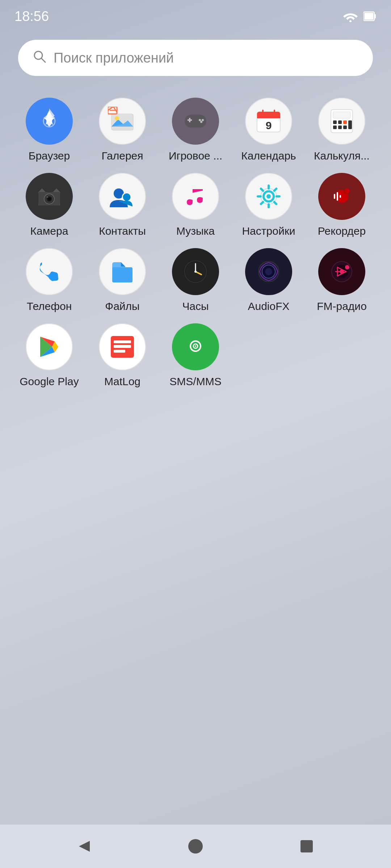 The height and width of the screenshot is (868, 391). I want to click on app-label-music: Музыка, so click(196, 231).